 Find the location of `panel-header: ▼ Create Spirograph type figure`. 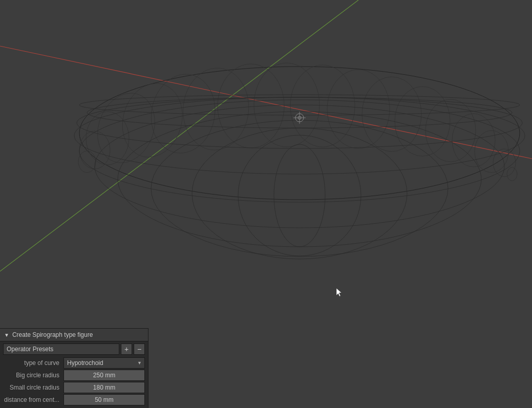

panel-header: ▼ Create Spirograph type figure is located at coordinates (74, 335).